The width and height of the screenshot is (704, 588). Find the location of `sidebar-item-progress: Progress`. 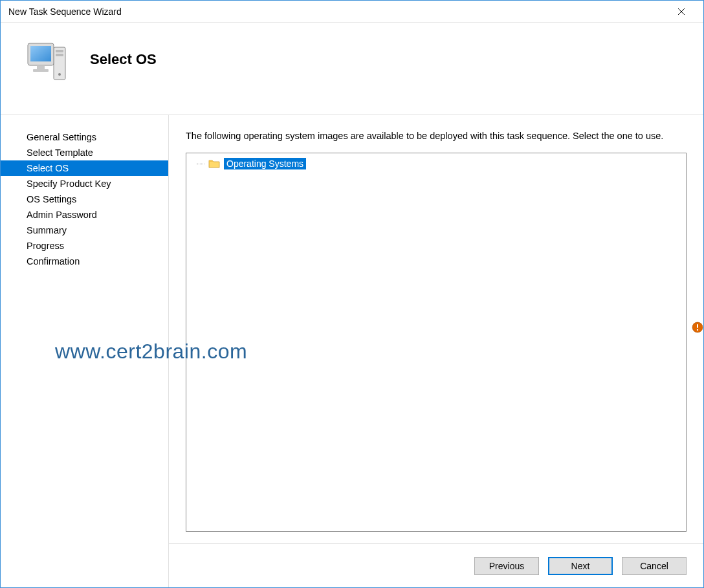

sidebar-item-progress: Progress is located at coordinates (84, 246).